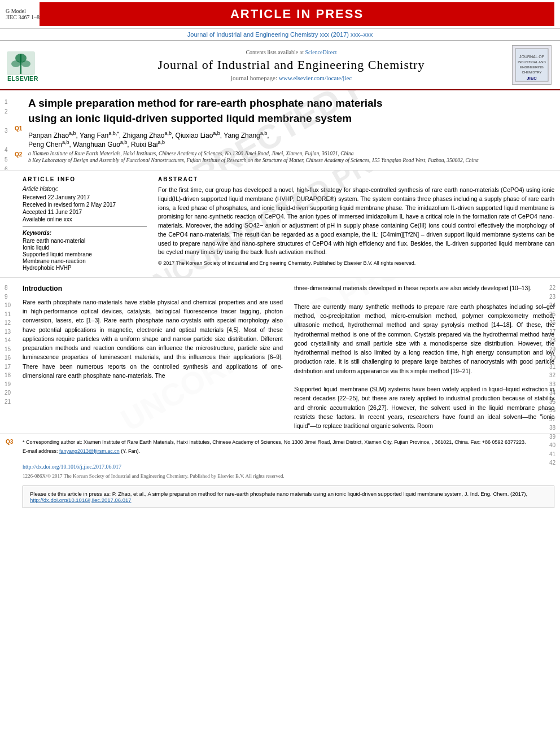 Image resolution: width=560 pixels, height=747 pixels. Describe the element at coordinates (85, 233) in the screenshot. I see `keywords-heading: Keywords:` at that location.